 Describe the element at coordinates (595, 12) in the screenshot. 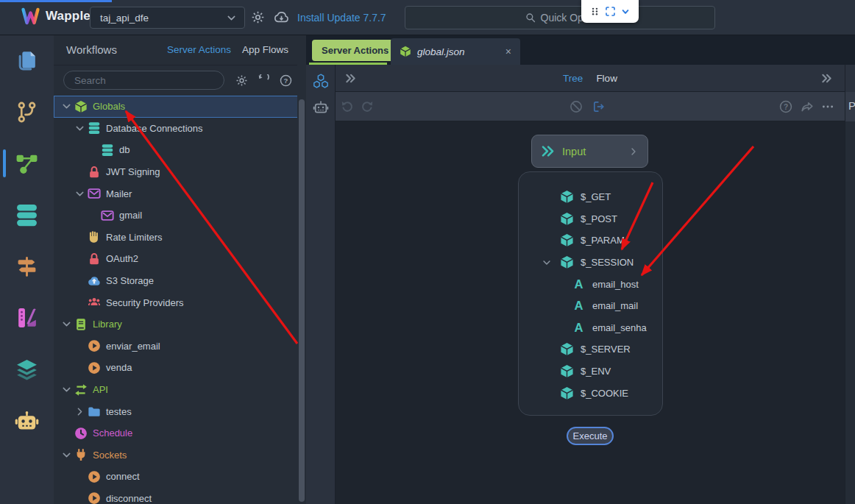

I see `drag-handle-icon` at that location.